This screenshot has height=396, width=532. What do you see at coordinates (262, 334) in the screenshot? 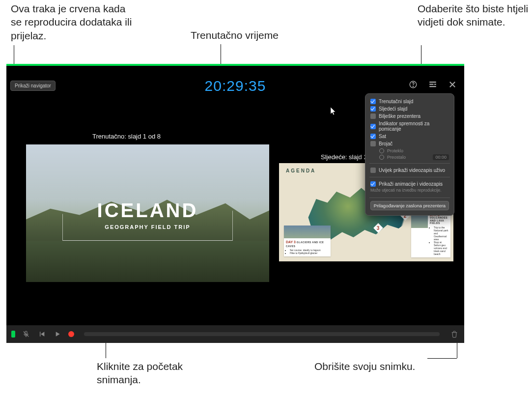
I see `timeline-track` at bounding box center [262, 334].